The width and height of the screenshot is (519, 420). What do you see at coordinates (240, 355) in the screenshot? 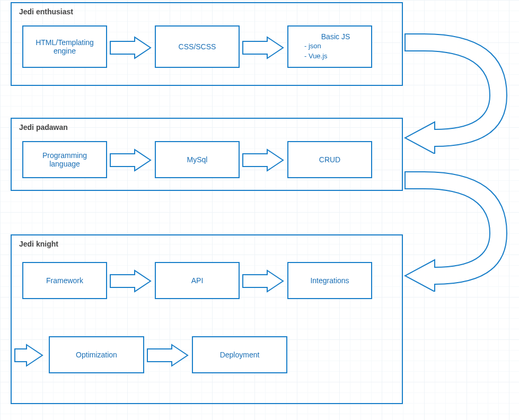
I see `node-deployment-label: Deployment` at bounding box center [240, 355].